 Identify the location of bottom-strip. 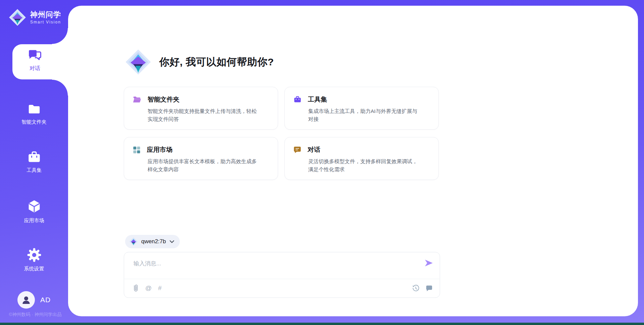
(322, 324).